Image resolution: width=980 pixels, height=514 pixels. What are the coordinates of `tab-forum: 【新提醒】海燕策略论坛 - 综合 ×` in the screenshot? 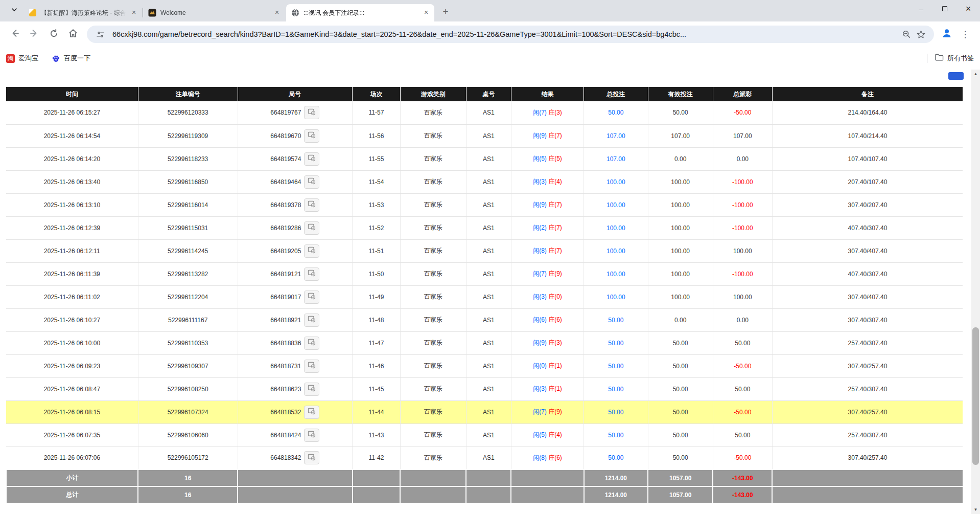 It's located at (83, 13).